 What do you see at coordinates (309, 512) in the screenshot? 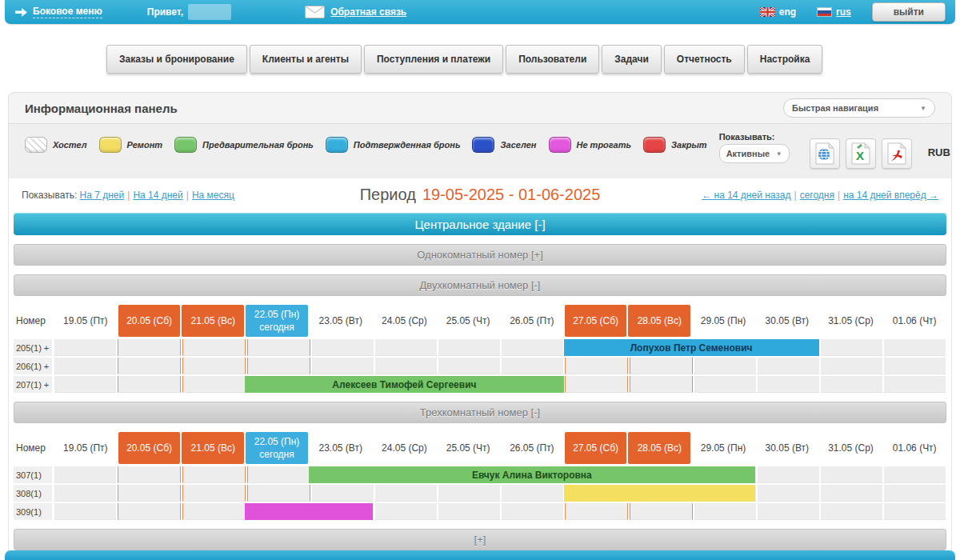
I see `booking-bar-dnd` at bounding box center [309, 512].